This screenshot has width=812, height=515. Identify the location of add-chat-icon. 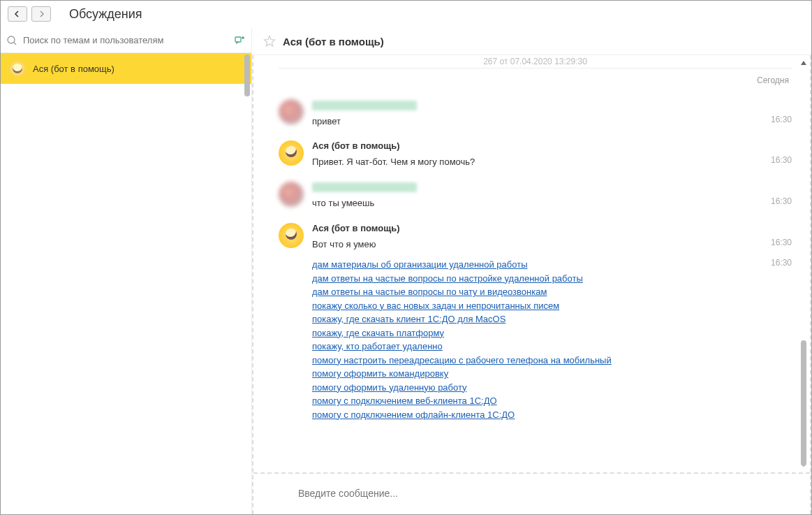
(239, 41).